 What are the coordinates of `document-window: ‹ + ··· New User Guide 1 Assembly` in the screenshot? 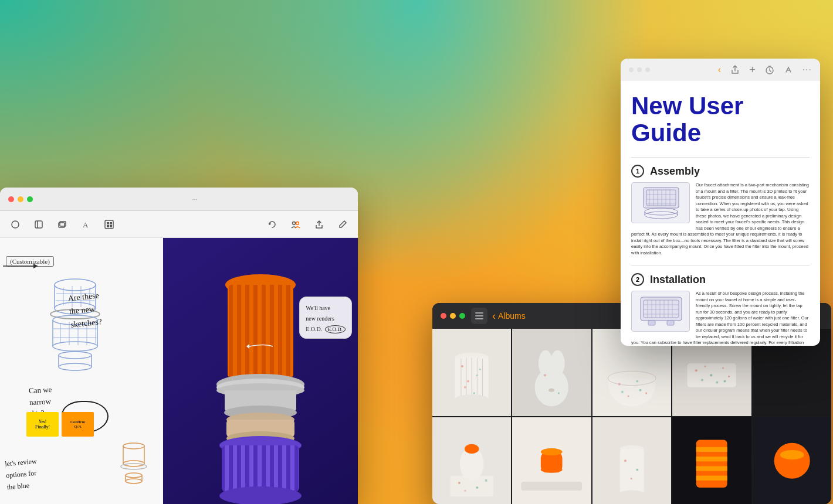 It's located at (720, 202).